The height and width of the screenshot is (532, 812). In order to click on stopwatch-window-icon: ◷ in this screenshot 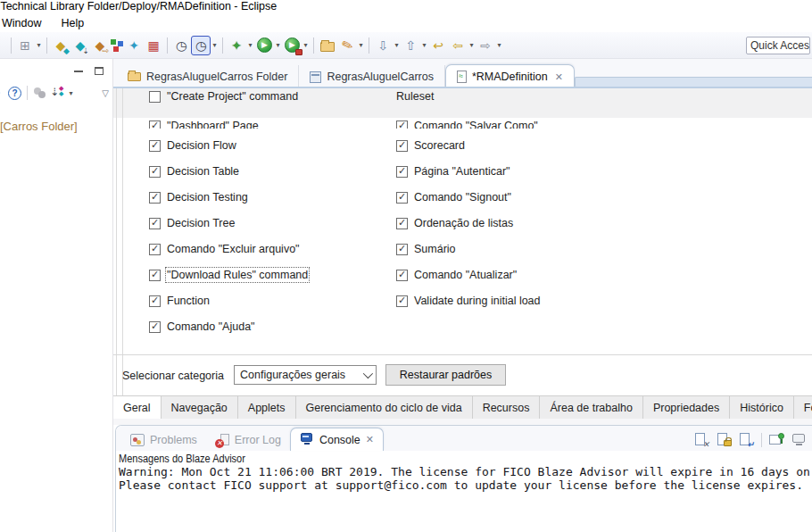, I will do `click(201, 46)`.